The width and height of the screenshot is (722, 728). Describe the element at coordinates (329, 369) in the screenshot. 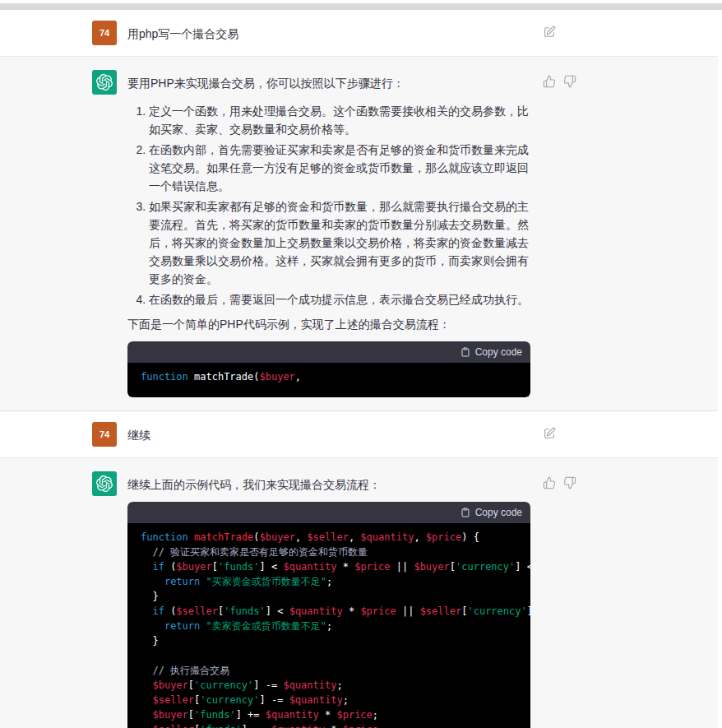

I see `code-block-1: Copy code function matchTrade($buyer,` at that location.